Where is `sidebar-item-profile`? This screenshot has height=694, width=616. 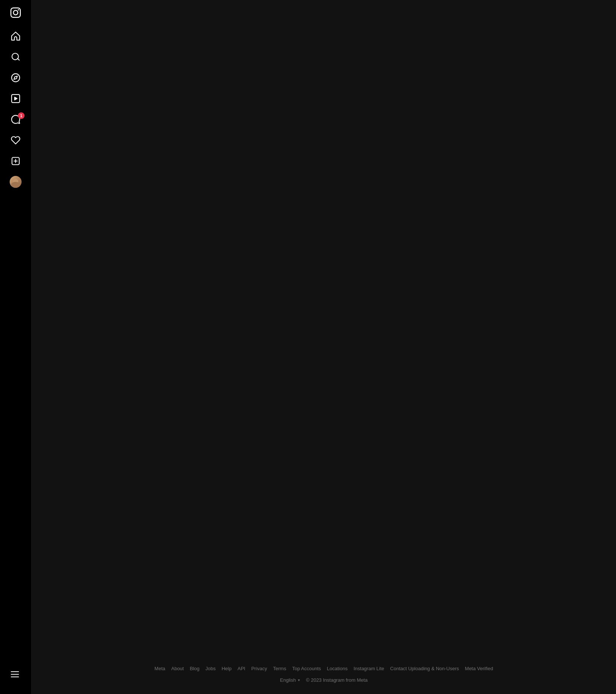 sidebar-item-profile is located at coordinates (16, 182).